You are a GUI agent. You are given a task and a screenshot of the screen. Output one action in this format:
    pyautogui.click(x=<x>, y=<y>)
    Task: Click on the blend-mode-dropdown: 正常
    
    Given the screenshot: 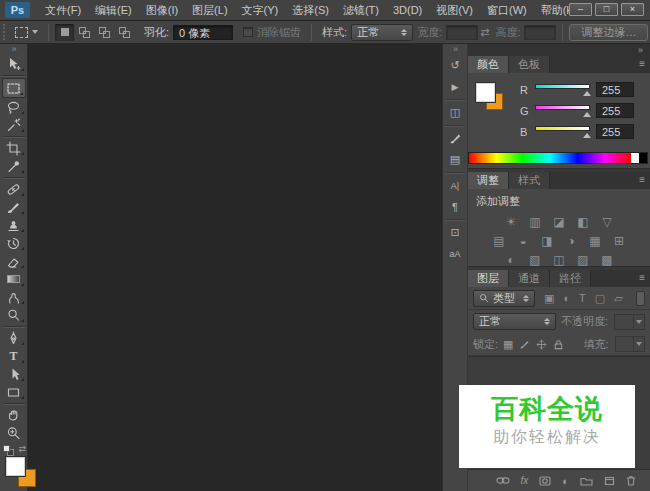 What is the action you would take?
    pyautogui.click(x=514, y=322)
    